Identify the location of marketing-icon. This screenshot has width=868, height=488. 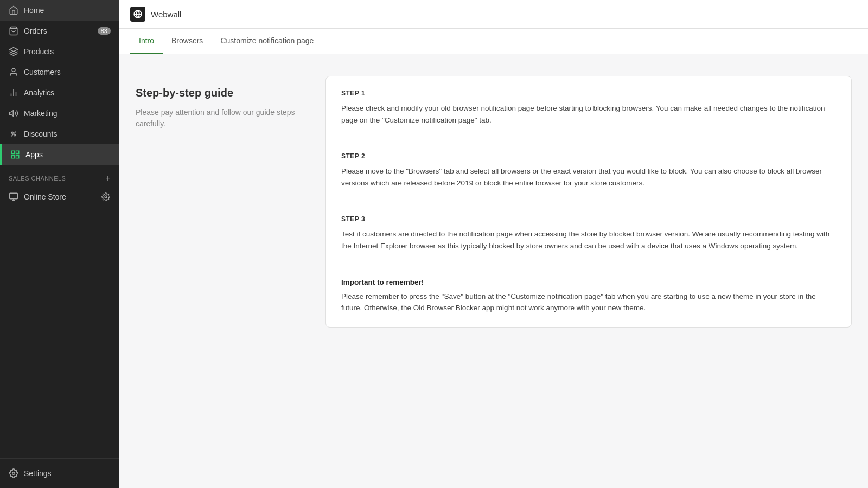
(14, 113).